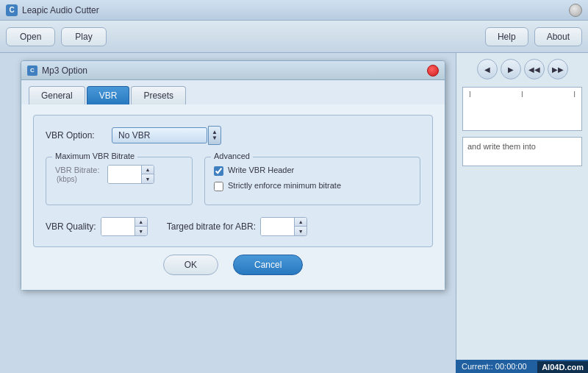 This screenshot has height=373, width=588. Describe the element at coordinates (212, 227) in the screenshot. I see `abr-label: Targed bitrate for ABR:` at that location.